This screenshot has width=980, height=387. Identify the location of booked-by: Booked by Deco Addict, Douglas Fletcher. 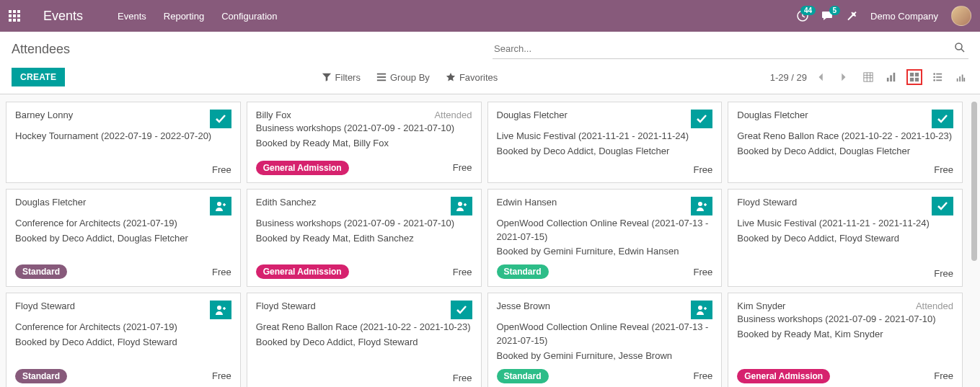
(845, 151).